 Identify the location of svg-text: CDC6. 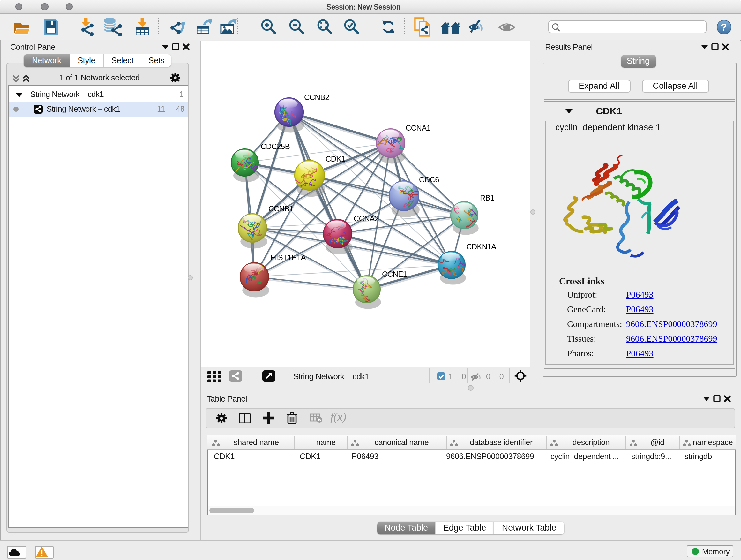
(429, 179).